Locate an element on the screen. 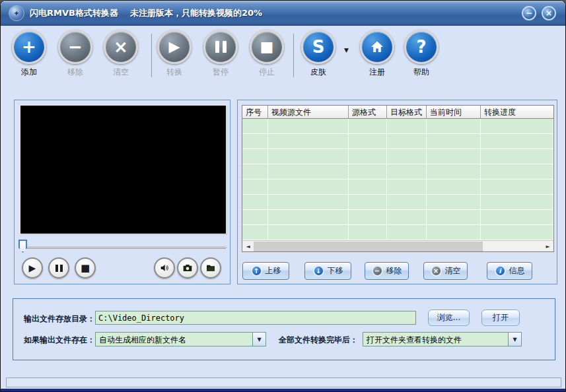 The image size is (566, 392). open-file-button is located at coordinates (211, 268).